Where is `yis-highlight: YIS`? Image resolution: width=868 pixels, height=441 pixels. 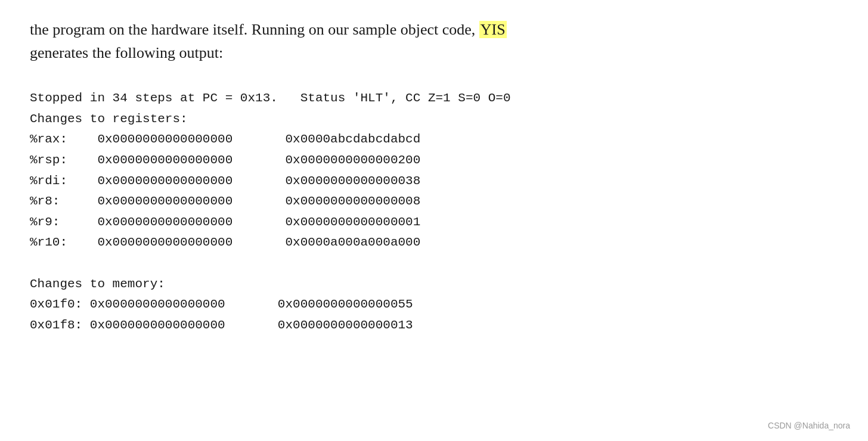 yis-highlight: YIS is located at coordinates (493, 30).